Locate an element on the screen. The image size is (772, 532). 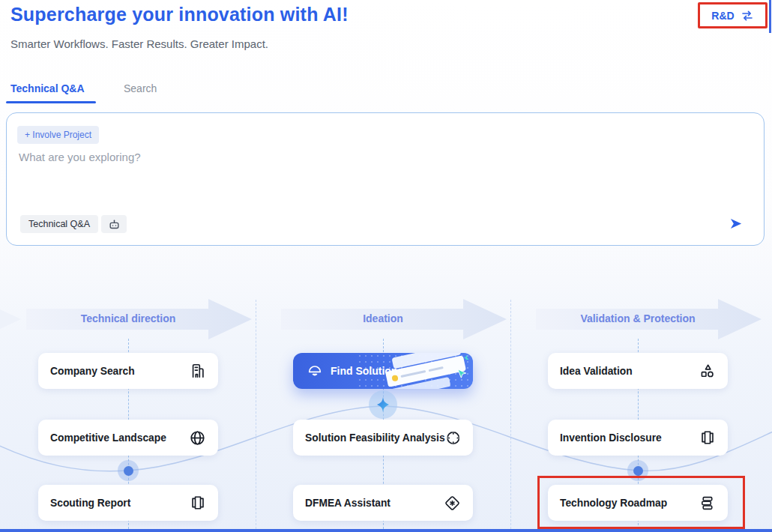
stage-title-technical-direction: Technical direction is located at coordinates (128, 318).